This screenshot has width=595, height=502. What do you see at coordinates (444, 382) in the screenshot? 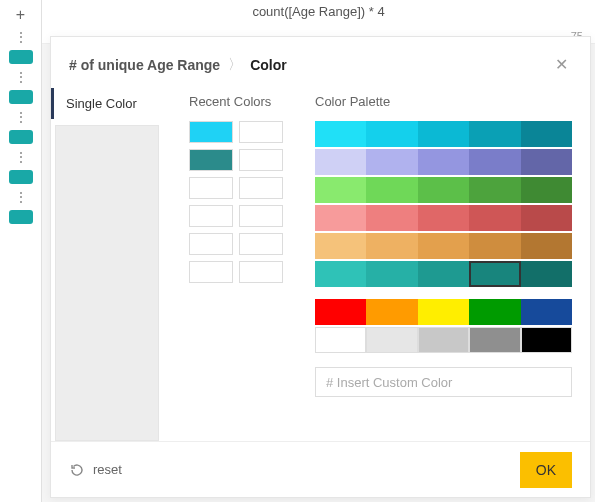
I see `custom-color-input` at bounding box center [444, 382].